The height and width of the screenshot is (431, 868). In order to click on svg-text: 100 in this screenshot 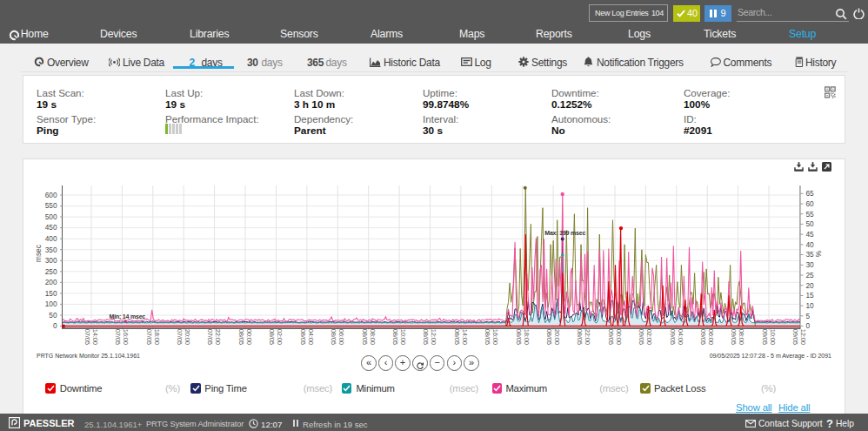, I will do `click(51, 304)`.